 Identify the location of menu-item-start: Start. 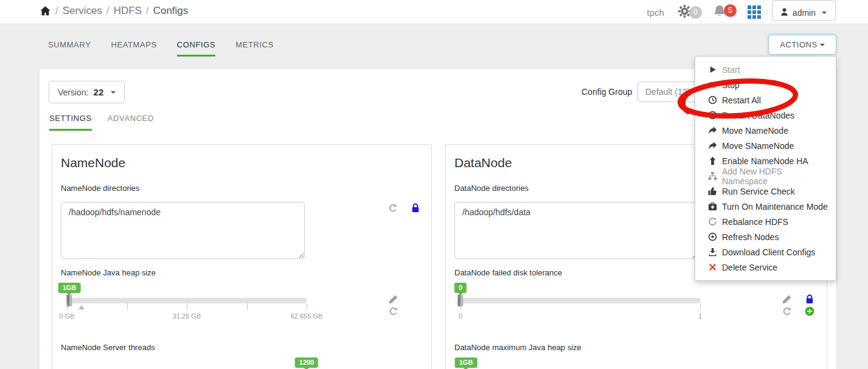
(765, 69).